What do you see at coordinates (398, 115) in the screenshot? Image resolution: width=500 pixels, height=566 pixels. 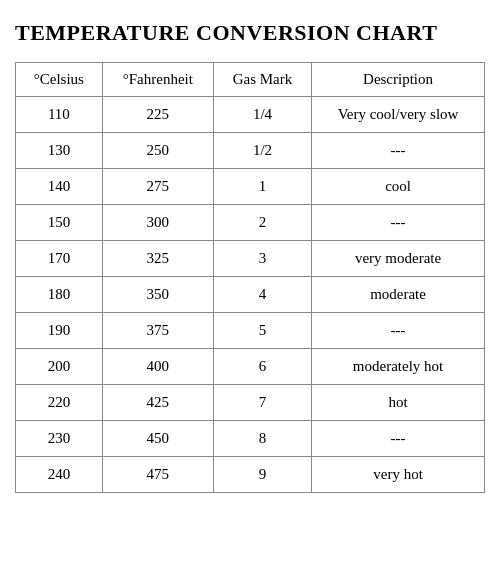 I see `cell-description: Very cool/very slow` at bounding box center [398, 115].